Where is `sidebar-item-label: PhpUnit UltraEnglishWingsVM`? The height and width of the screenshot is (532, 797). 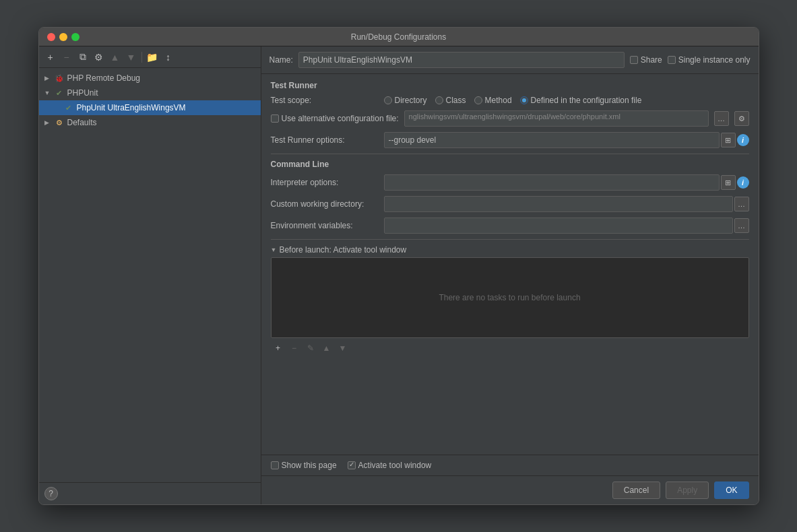
sidebar-item-label: PhpUnit UltraEnglishWingsVM is located at coordinates (131, 108).